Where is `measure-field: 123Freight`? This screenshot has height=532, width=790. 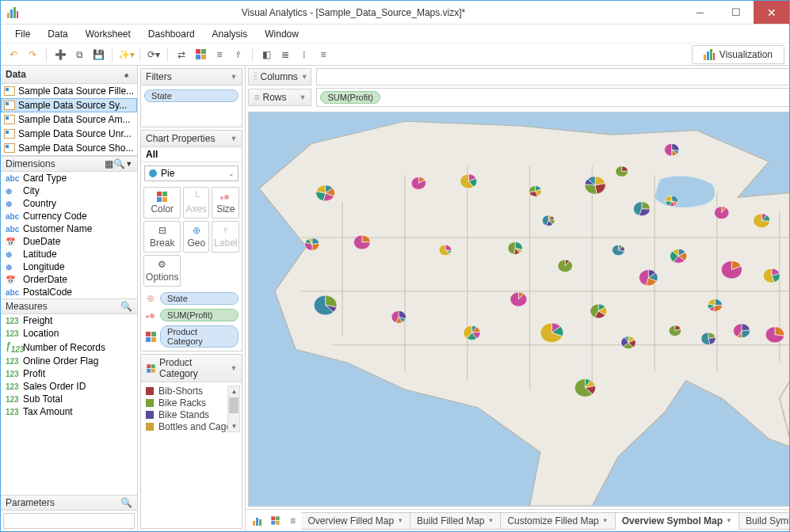 measure-field: 123Freight is located at coordinates (69, 321).